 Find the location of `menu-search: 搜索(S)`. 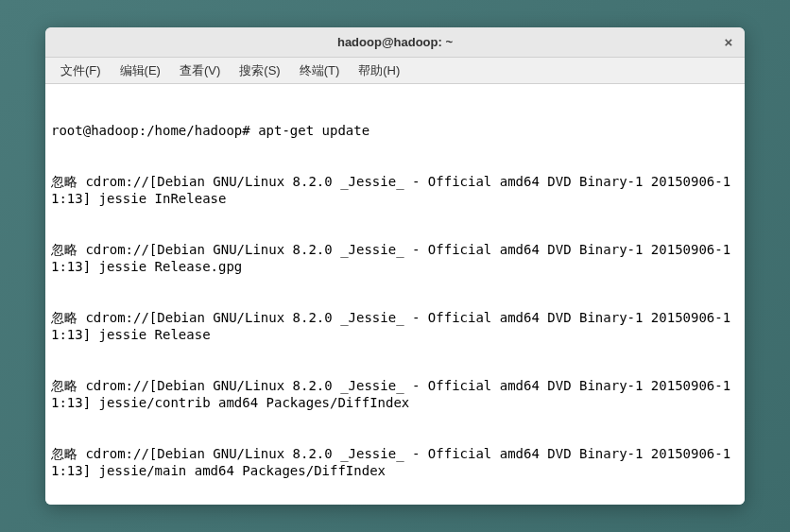

menu-search: 搜索(S) is located at coordinates (259, 71).